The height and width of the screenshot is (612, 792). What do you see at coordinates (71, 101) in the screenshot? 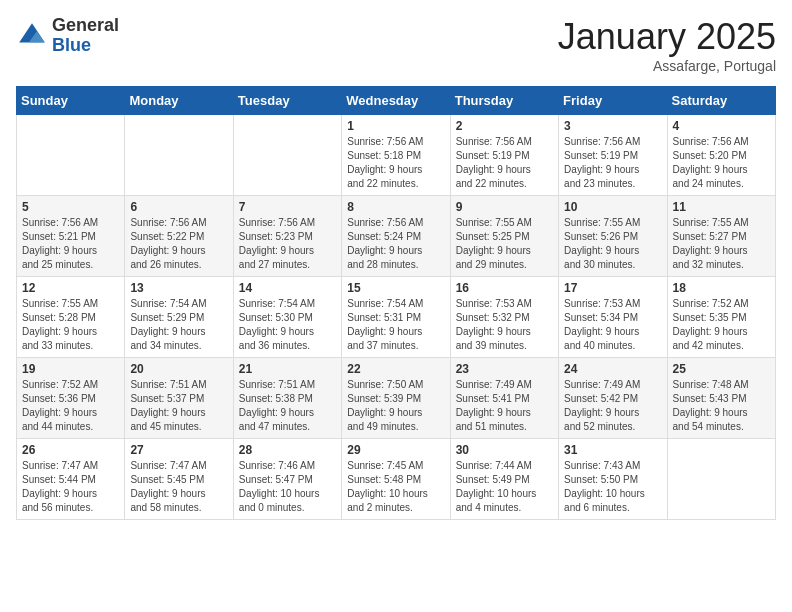
I see `weekday-header: Sunday` at bounding box center [71, 101].